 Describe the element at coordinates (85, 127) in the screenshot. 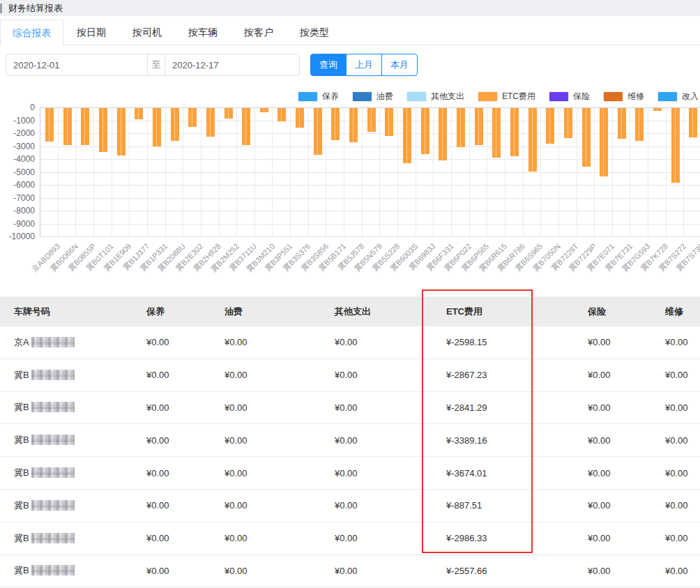

I see `bar-冀B0855P` at that location.